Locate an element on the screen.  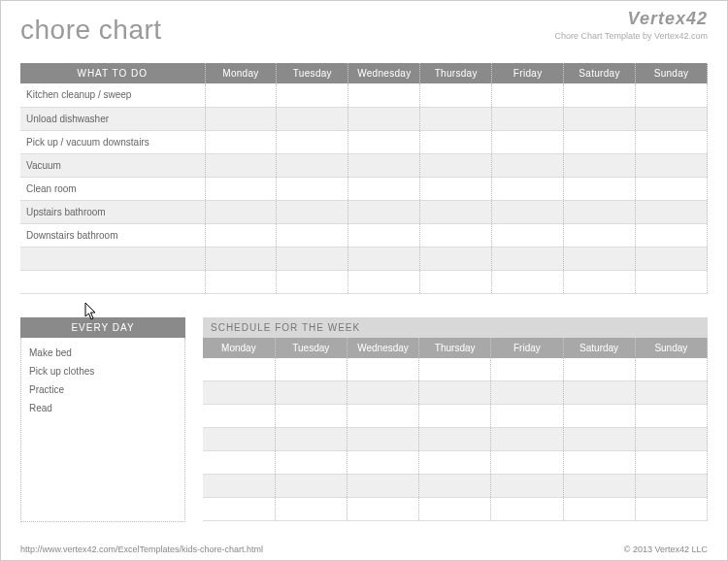
everyday-panel: EVERY DAY Make bed Pick up clothes Pract… is located at coordinates (103, 419).